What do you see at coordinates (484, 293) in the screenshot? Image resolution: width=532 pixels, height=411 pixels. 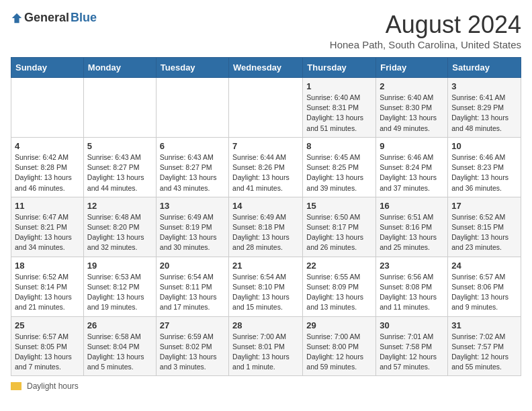 I see `day-info: Sunrise: 6:57 AM Sunset: 8:06 PM Dayligh…` at bounding box center [484, 293].